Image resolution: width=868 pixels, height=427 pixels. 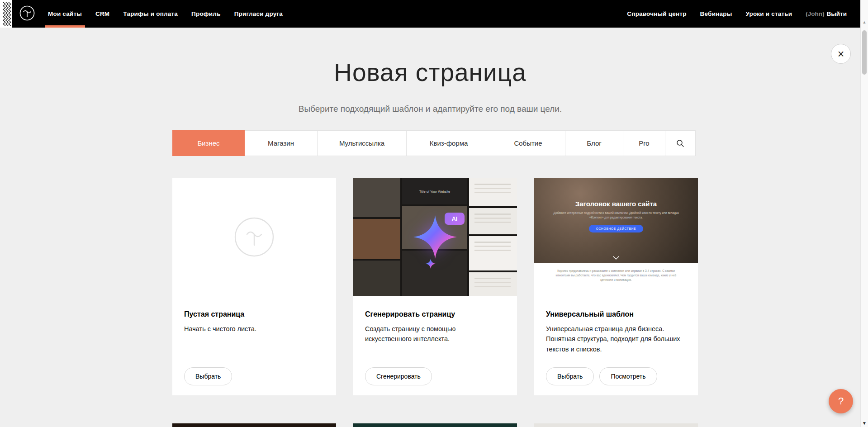 What do you see at coordinates (614, 339) in the screenshot?
I see `card-description: Универсальная страница для бизнеса. Поня…` at bounding box center [614, 339].